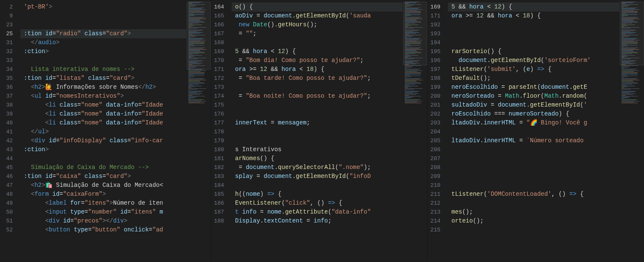 The width and height of the screenshot is (644, 262). Describe the element at coordinates (319, 177) in the screenshot. I see `code-line: splay = document.getElementById("infoD` at that location.